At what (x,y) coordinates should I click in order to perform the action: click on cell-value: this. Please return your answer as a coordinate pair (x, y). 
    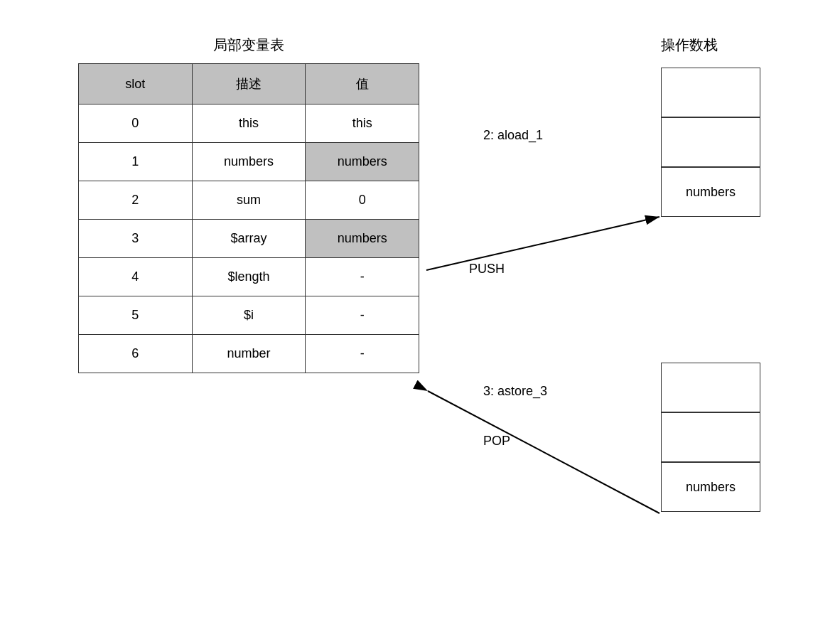
    Looking at the image, I should click on (362, 124).